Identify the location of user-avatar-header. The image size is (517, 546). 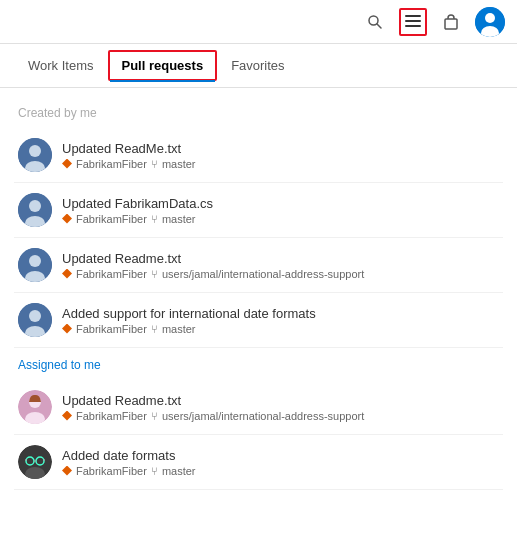
(490, 22).